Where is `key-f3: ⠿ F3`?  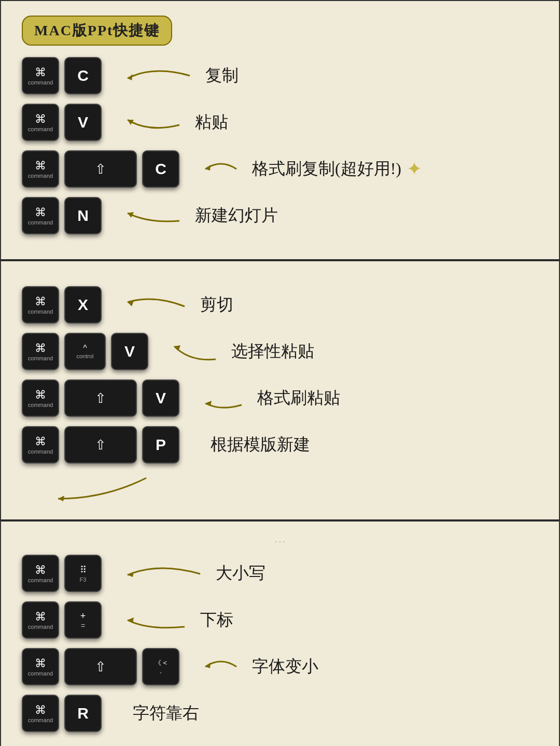 key-f3: ⠿ F3 is located at coordinates (83, 573).